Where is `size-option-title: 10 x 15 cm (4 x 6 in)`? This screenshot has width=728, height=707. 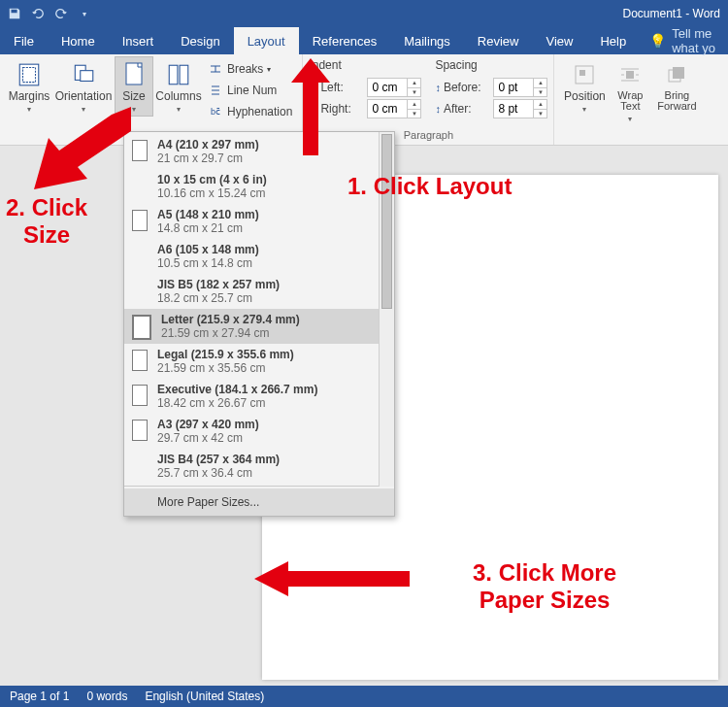
size-option-title: 10 x 15 cm (4 x 6 in) is located at coordinates (212, 180).